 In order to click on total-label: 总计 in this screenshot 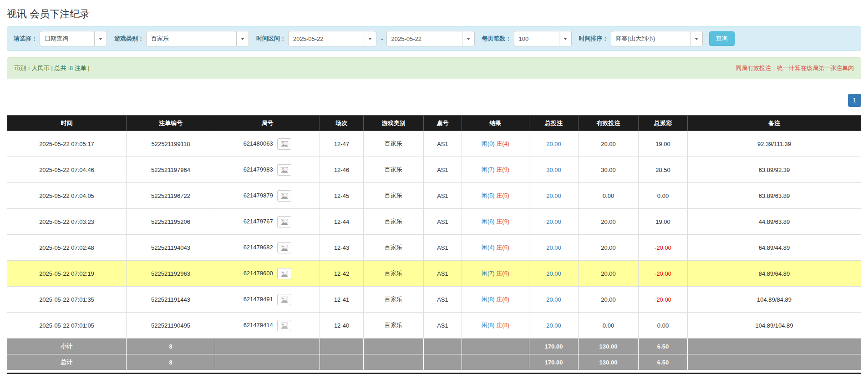, I will do `click(67, 362)`.